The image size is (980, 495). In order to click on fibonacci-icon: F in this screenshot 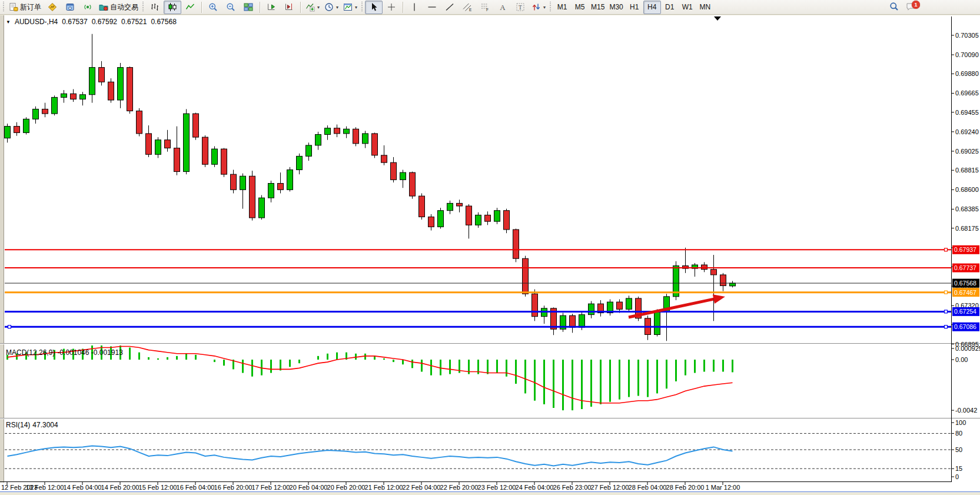, I will do `click(485, 7)`.